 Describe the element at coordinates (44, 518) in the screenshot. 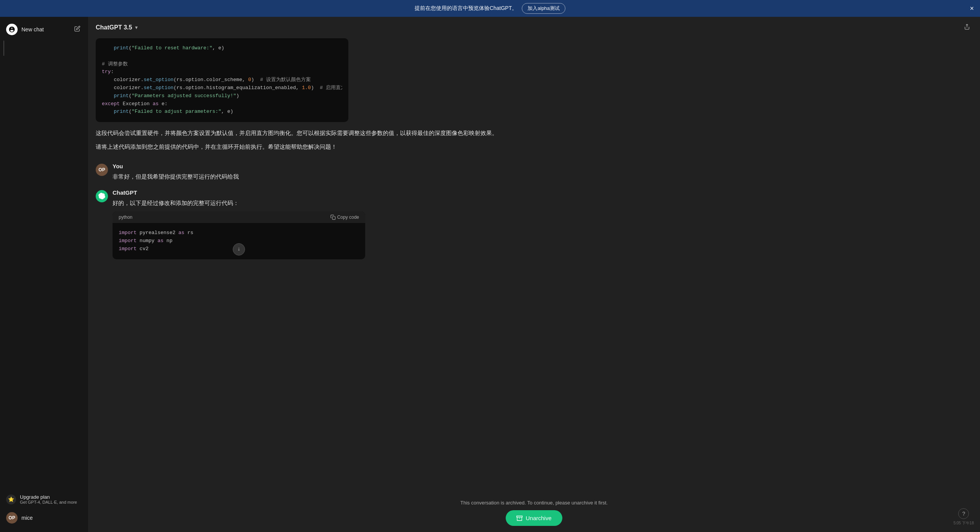

I see `user-profile: OP mice` at that location.